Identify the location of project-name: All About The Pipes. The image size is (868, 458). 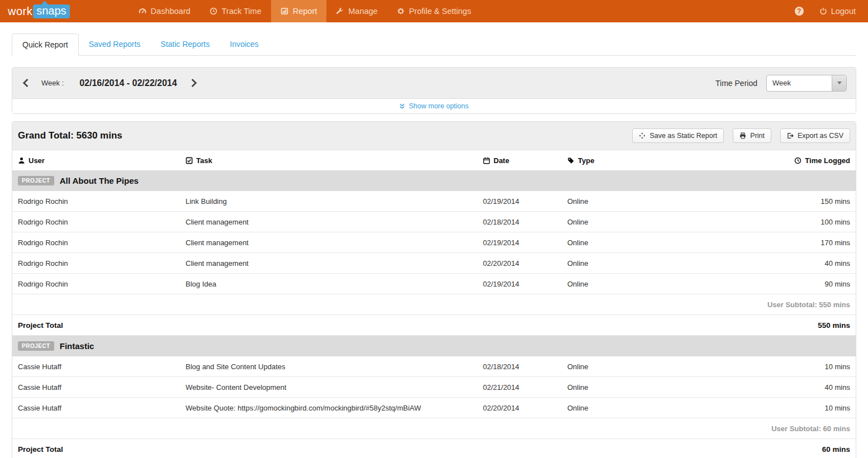
(99, 181).